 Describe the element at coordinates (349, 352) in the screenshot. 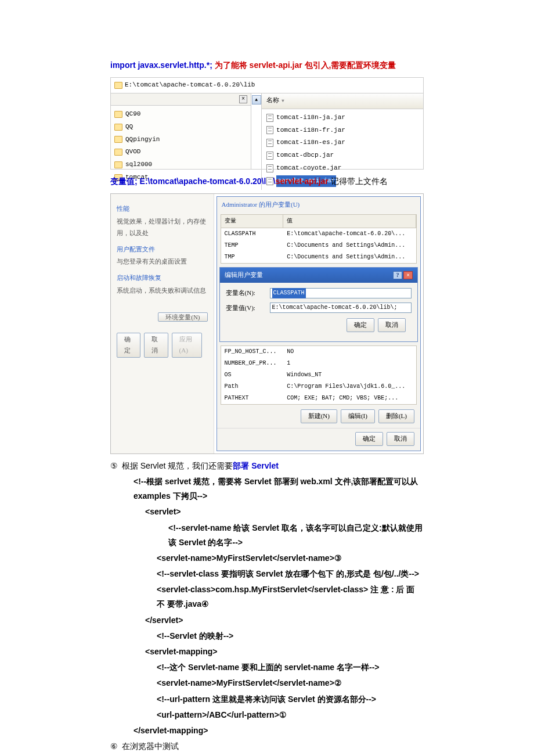

I see `var-value: NO` at that location.